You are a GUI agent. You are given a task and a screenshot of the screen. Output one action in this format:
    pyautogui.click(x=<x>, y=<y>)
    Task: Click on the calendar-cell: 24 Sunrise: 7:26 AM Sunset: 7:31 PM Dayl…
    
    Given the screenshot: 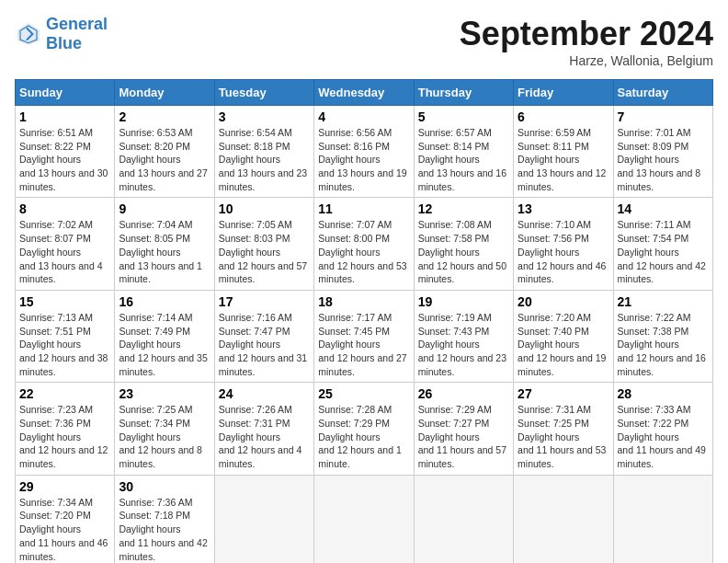 What is the action you would take?
    pyautogui.click(x=264, y=429)
    